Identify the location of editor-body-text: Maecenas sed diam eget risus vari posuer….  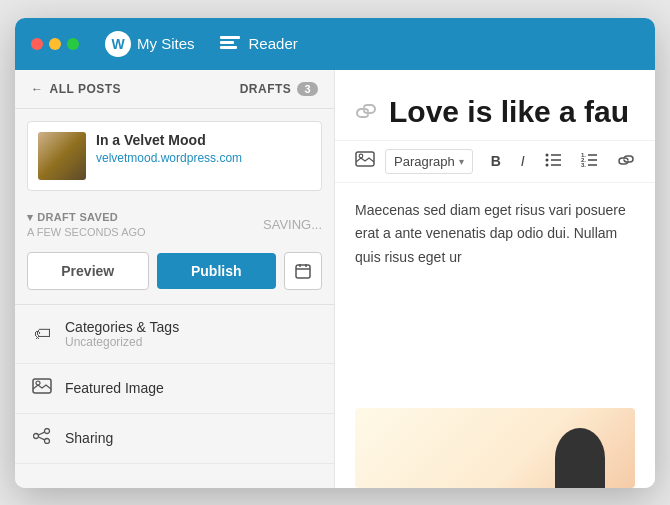
(495, 234).